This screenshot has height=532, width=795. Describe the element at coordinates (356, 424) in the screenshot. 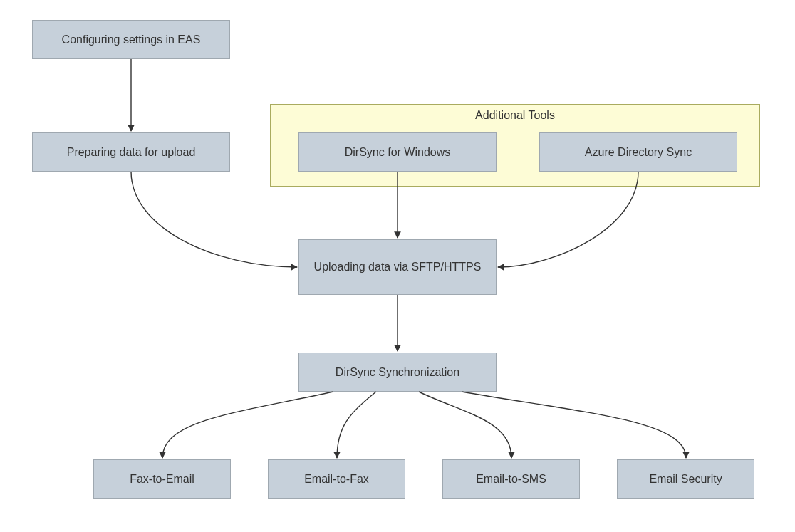

I see `edge-sync-emailfax` at that location.